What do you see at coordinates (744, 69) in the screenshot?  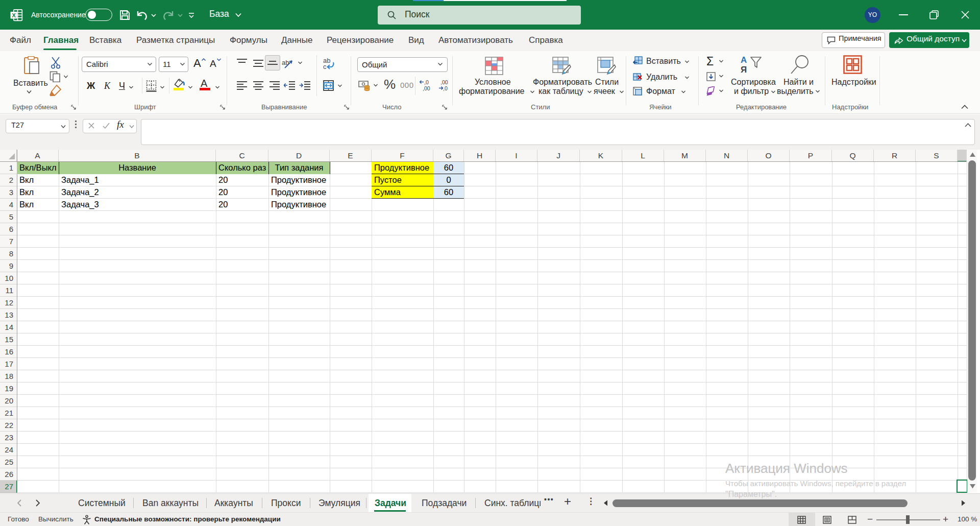 I see `svg-text: Я` at bounding box center [744, 69].